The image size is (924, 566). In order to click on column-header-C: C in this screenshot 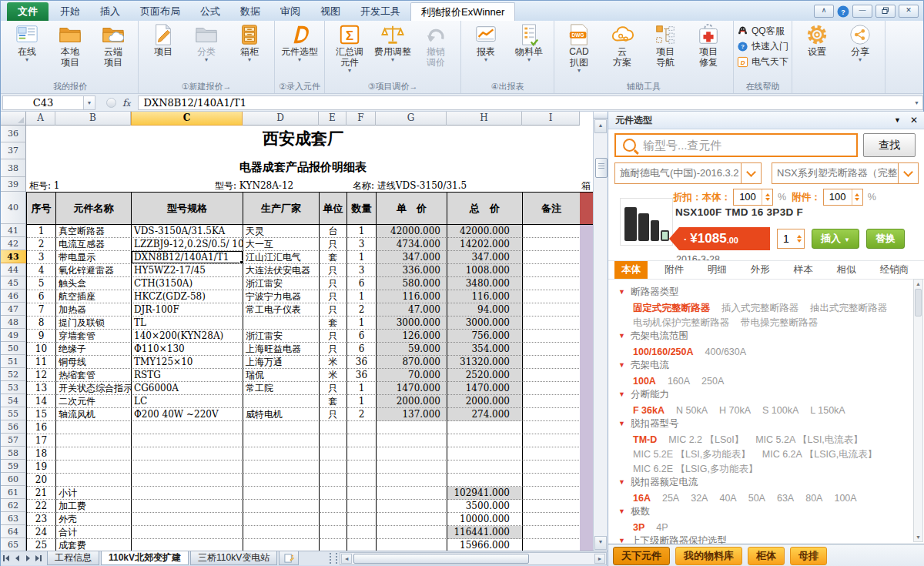, I will do `click(186, 119)`.